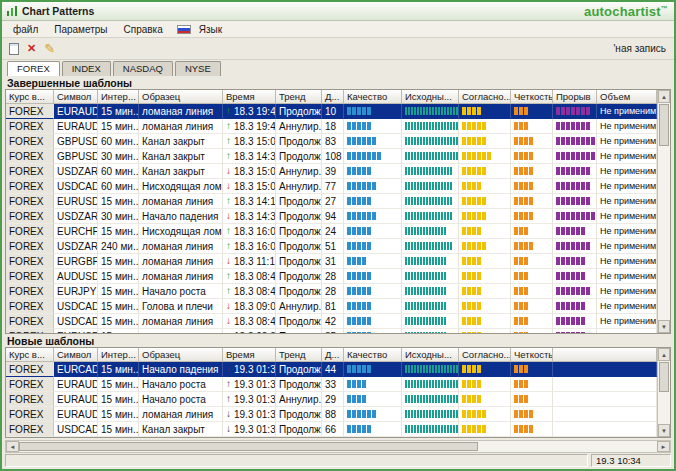  I want to click on pattern-row: FOREXUSDCAD15 мин...Голова и плечи↓18.3 …, so click(332, 306).